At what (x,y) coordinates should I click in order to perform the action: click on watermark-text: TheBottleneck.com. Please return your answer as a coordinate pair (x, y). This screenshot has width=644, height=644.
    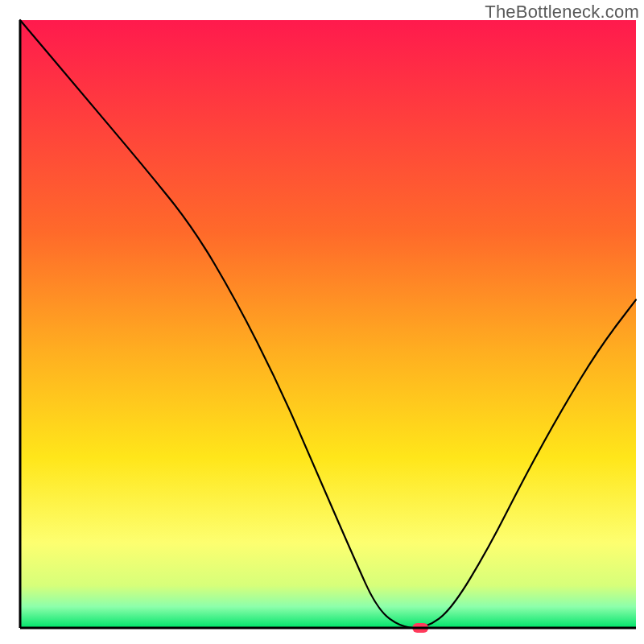
    Looking at the image, I should click on (562, 12).